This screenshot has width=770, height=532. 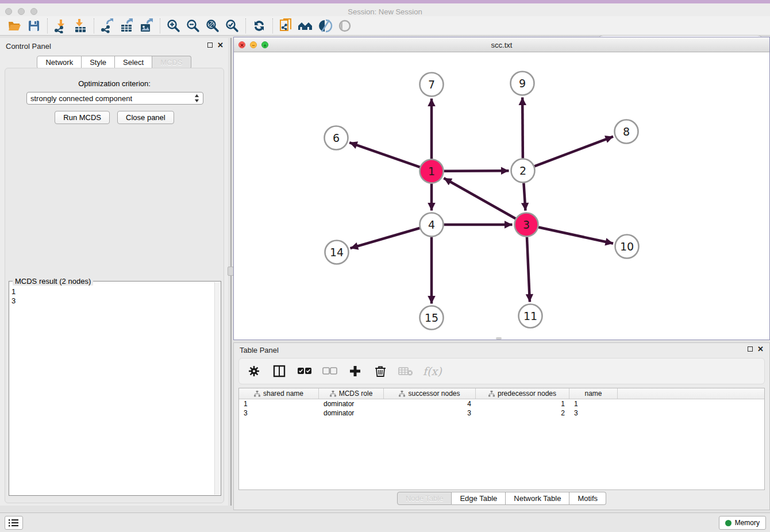 What do you see at coordinates (279, 371) in the screenshot?
I see `show-columns-icon` at bounding box center [279, 371].